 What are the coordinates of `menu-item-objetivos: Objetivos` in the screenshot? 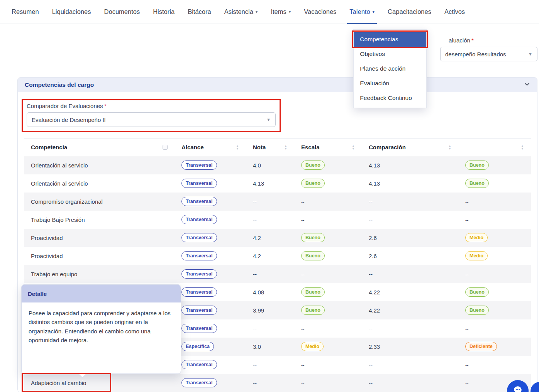 It's located at (390, 54).